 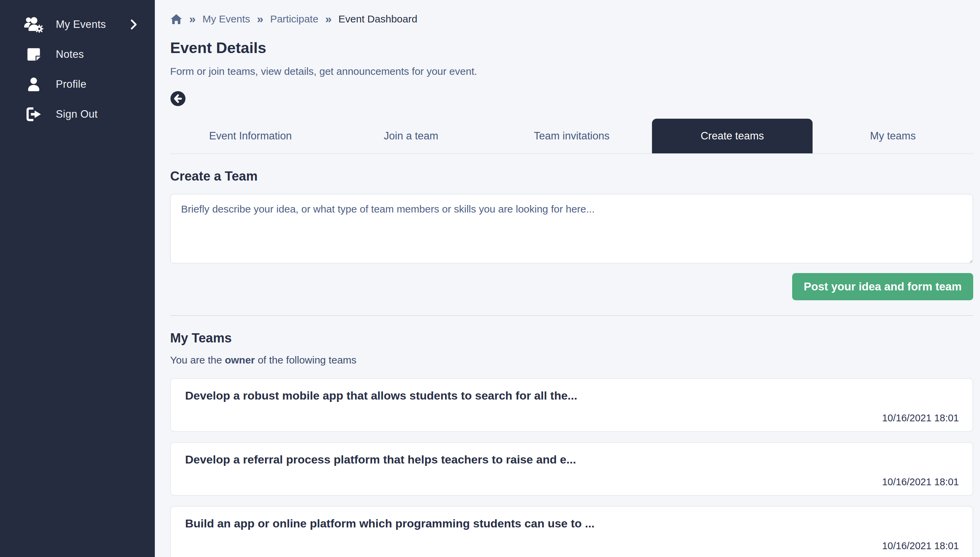 I want to click on tab-bar: Event Information Join a team Team invit…, so click(x=572, y=136).